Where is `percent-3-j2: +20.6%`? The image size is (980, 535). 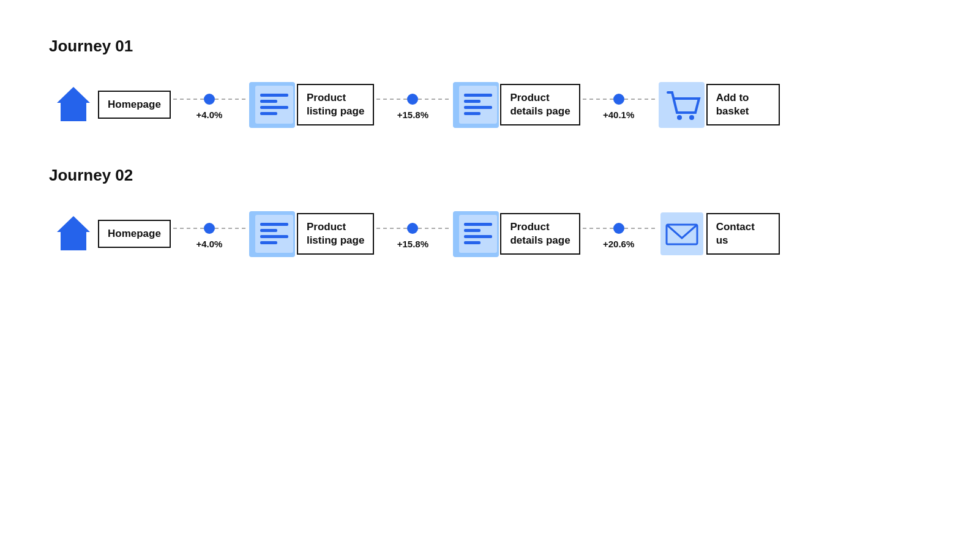
percent-3-j2: +20.6% is located at coordinates (618, 244).